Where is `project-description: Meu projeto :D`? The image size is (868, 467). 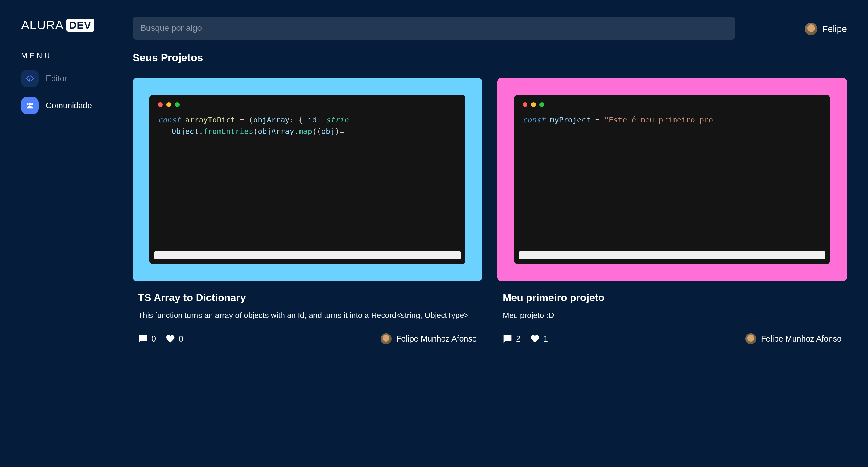
project-description: Meu projeto :D is located at coordinates (672, 316).